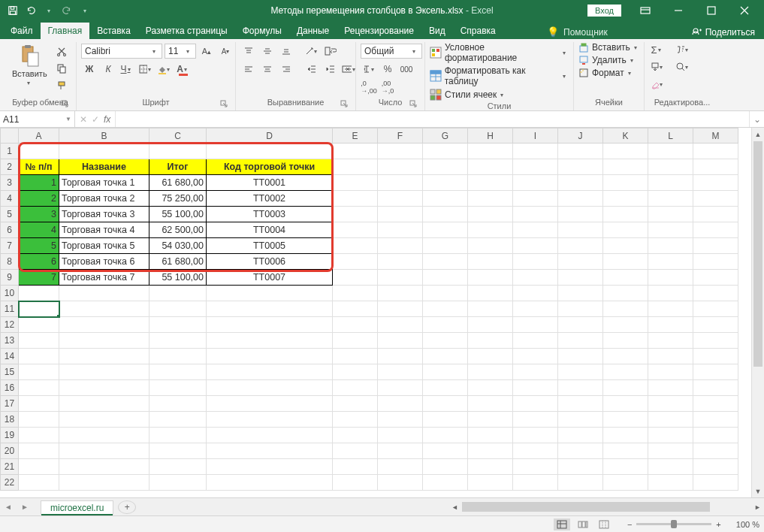 This screenshot has width=764, height=532. I want to click on cell: Торговая точка 7, so click(104, 278).